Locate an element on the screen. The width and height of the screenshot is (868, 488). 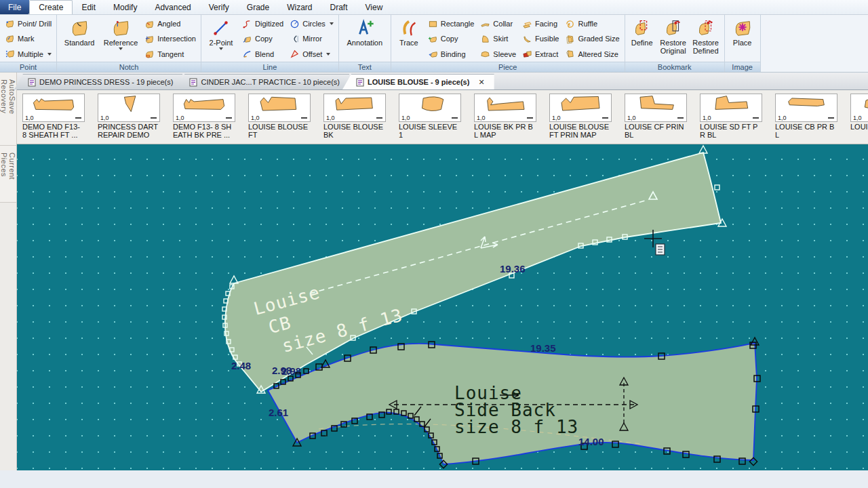
measurement-label: 2.98 is located at coordinates (292, 371).